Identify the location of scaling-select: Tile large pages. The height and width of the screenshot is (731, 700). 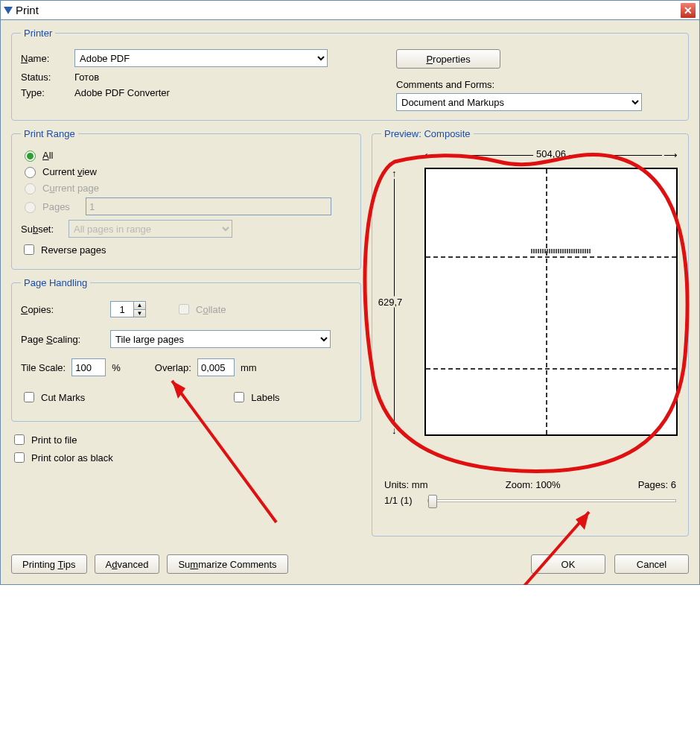
(220, 339).